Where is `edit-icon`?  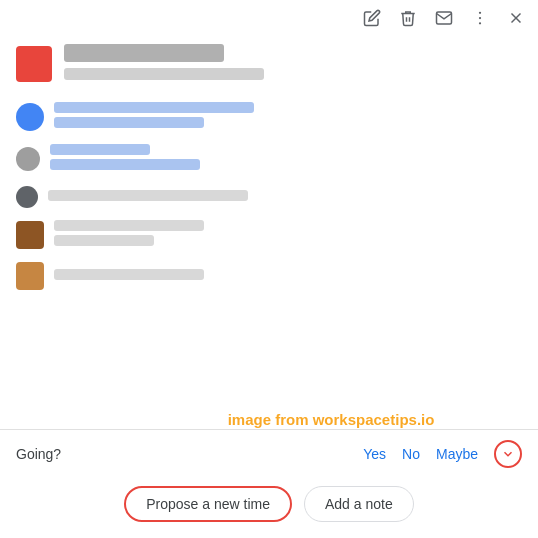 edit-icon is located at coordinates (372, 18).